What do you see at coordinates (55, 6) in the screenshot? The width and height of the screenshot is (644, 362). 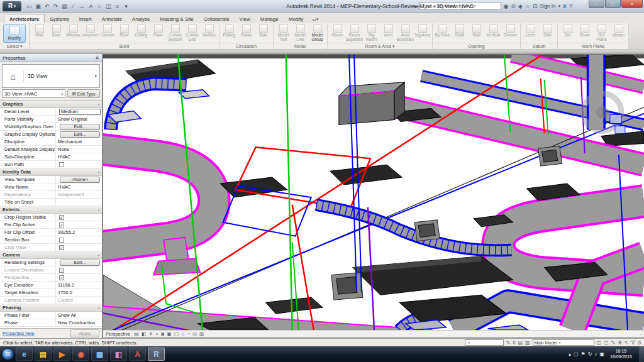 I see `redo-icon: ↷` at bounding box center [55, 6].